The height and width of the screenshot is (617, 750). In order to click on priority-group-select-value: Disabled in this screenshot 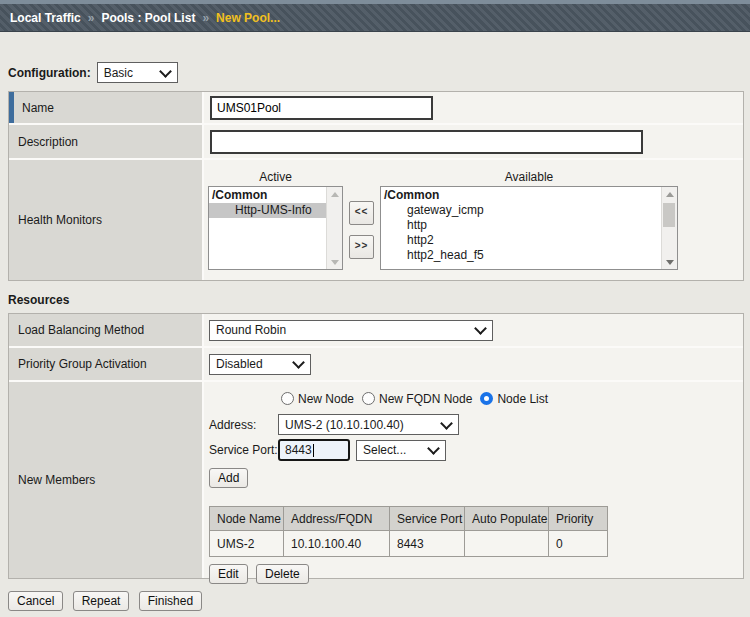, I will do `click(240, 364)`.